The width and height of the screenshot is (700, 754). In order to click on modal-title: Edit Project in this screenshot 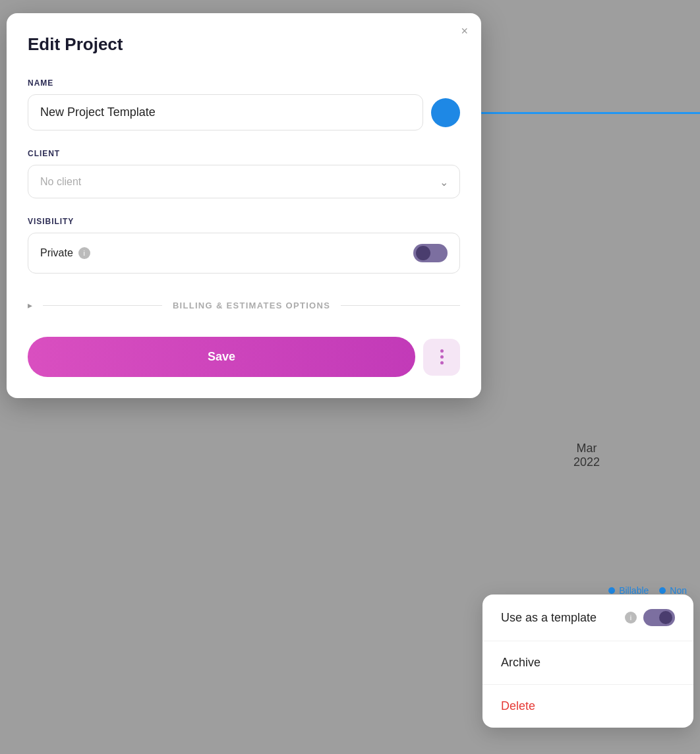, I will do `click(244, 45)`.